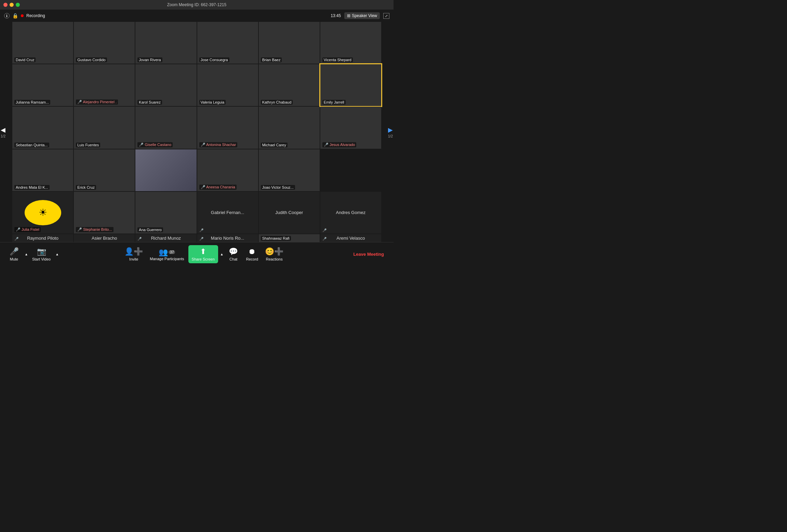 The width and height of the screenshot is (787, 532). Describe the element at coordinates (364, 16) in the screenshot. I see `speaker-view-label: Speaker View` at that location.